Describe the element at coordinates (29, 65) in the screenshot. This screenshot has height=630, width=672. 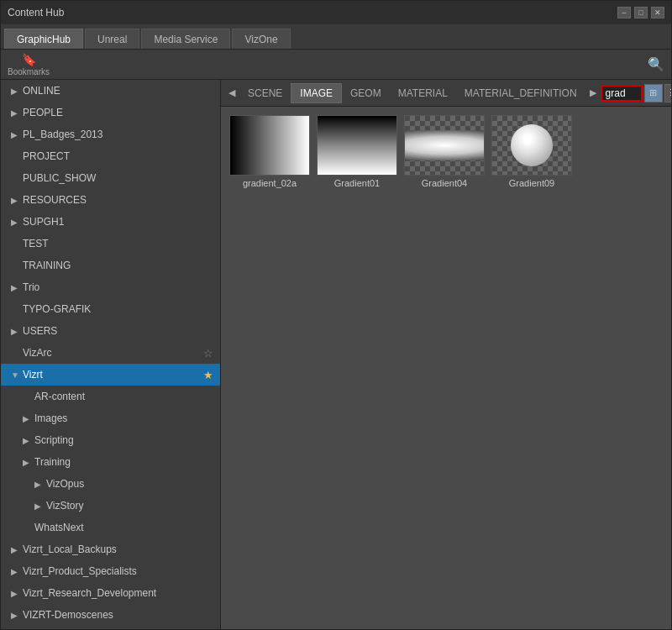
I see `bookmarks-button: 🔖 Bookmarks` at that location.